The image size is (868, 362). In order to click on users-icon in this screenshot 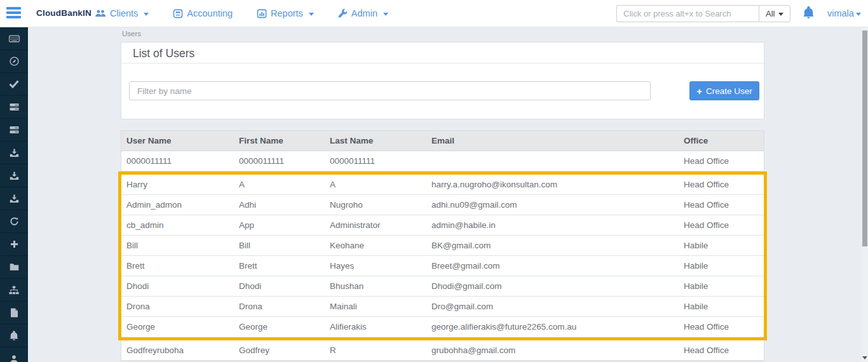, I will do `click(100, 13)`.